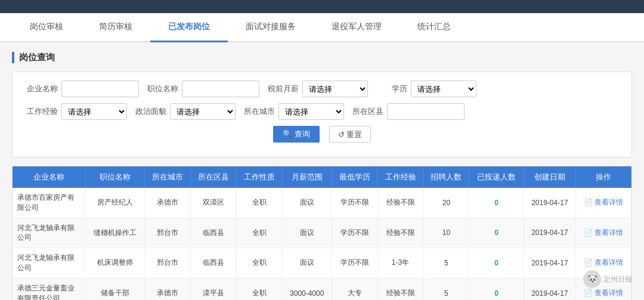 The height and width of the screenshot is (300, 644). Describe the element at coordinates (116, 27) in the screenshot. I see `nav-tab-1: 简历审核` at that location.